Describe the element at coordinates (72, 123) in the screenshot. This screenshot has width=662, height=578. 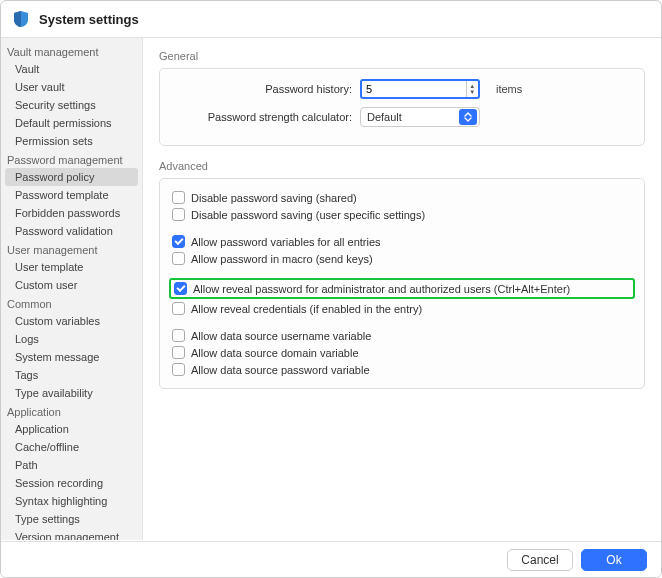
I see `sidebar-item: Default permissions` at that location.